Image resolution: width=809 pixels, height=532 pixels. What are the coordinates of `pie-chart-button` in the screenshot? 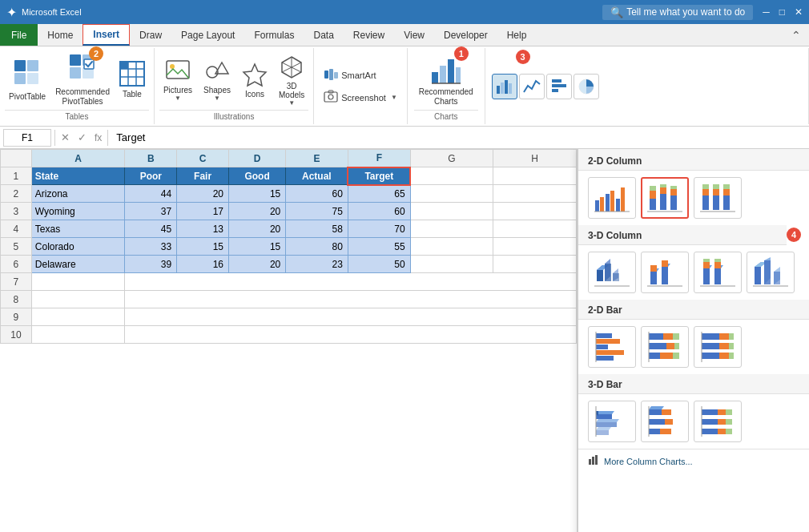 It's located at (586, 87).